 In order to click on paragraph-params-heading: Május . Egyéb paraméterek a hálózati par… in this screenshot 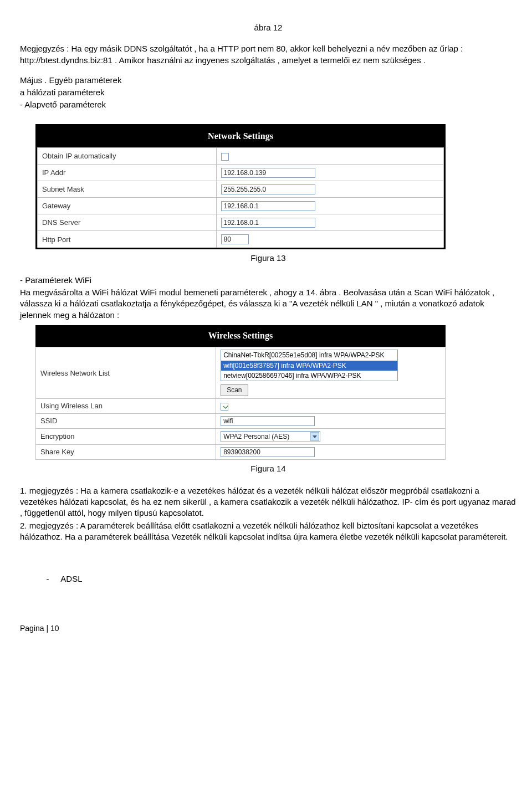, I will do `click(268, 93)`.